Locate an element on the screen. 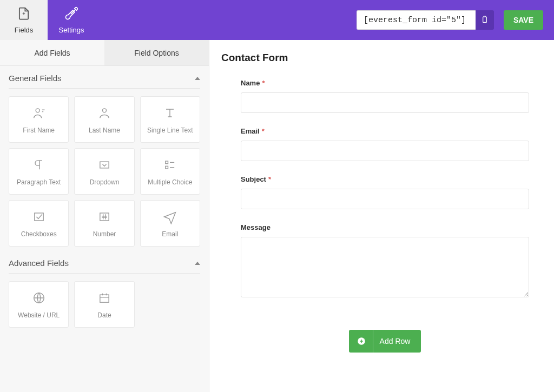  add-row-wrap: Add Row is located at coordinates (385, 333).